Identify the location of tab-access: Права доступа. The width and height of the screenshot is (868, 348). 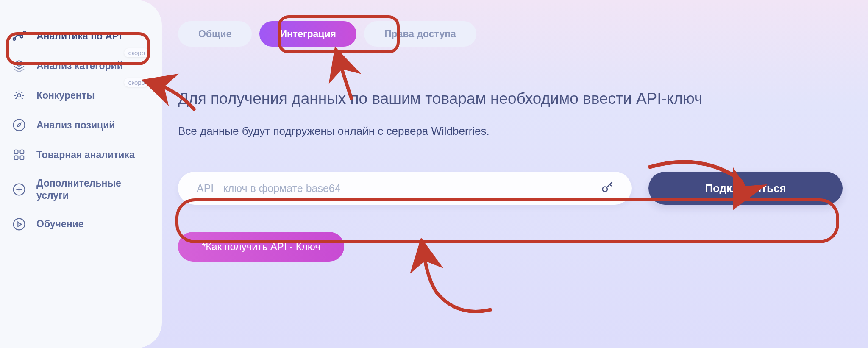
(420, 34).